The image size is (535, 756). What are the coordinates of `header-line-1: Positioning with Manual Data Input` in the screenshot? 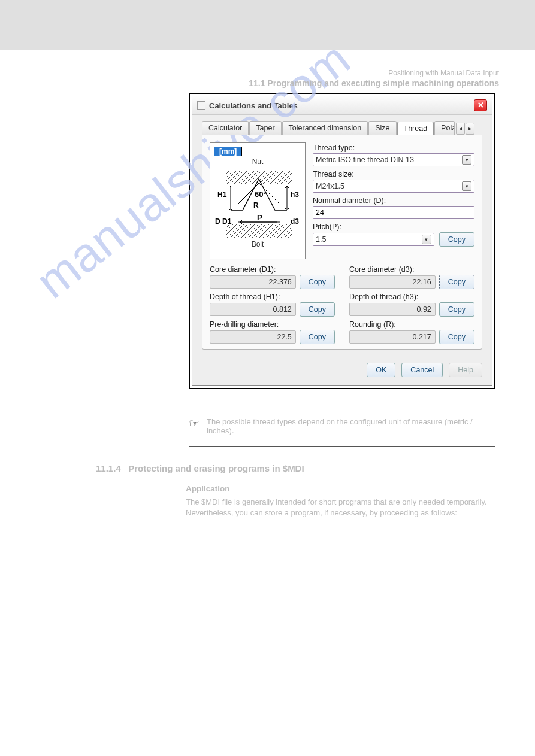 It's located at (374, 73).